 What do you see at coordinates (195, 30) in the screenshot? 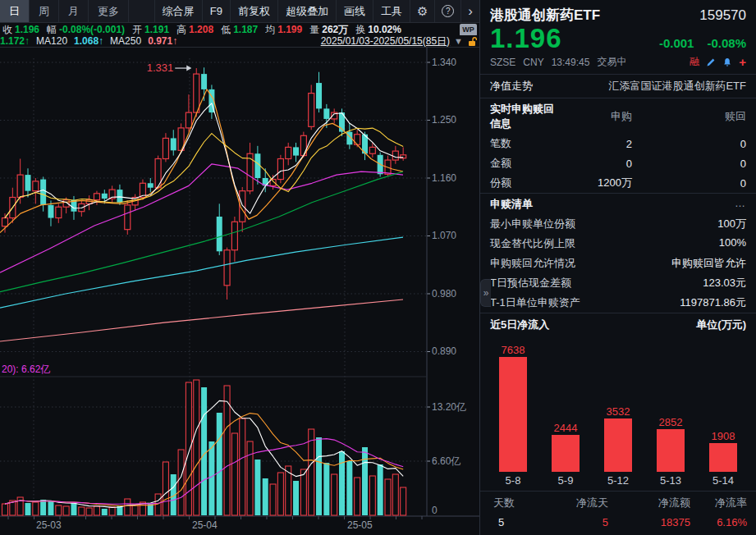
I see `quote-item: 高1.208` at bounding box center [195, 30].